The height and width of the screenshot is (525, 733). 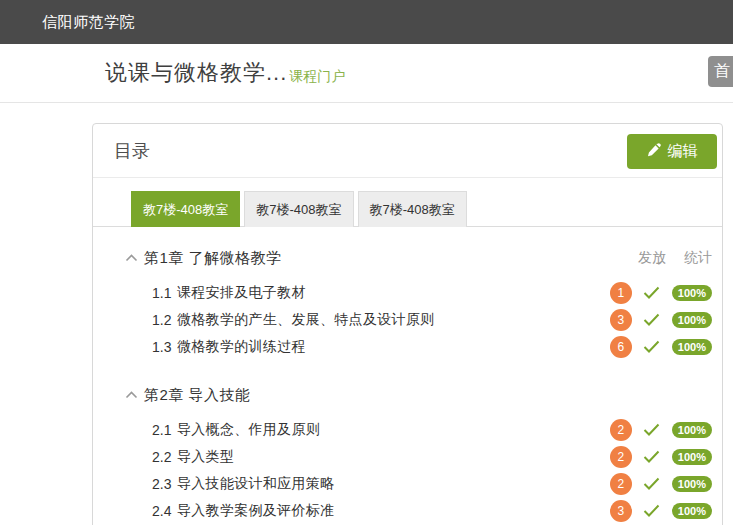 What do you see at coordinates (408, 430) in the screenshot?
I see `section-row: 2.1导入概念、作用及原则2100%` at bounding box center [408, 430].